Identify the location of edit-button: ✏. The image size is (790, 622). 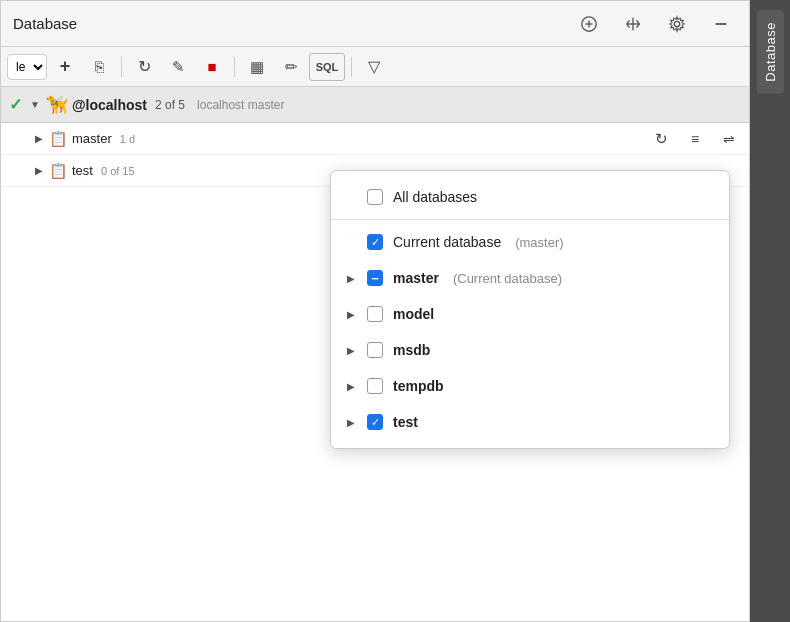
(291, 67).